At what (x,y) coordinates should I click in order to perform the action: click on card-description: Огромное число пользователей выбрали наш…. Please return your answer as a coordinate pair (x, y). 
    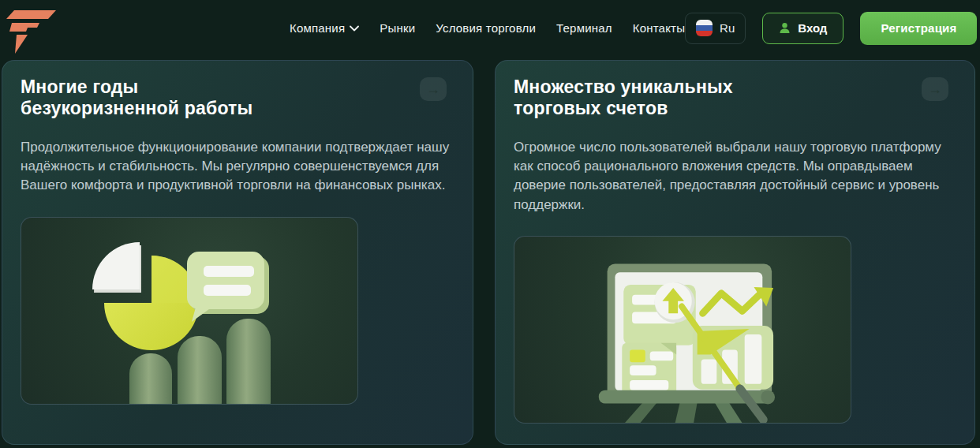
    Looking at the image, I should click on (733, 177).